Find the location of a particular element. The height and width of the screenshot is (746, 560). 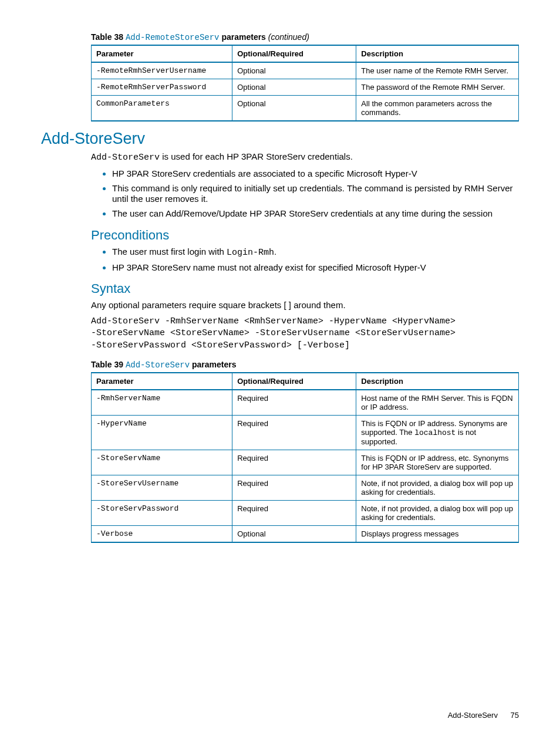

intro-text: is used for each HP 3PAR StoreServ crede… is located at coordinates (256, 156).